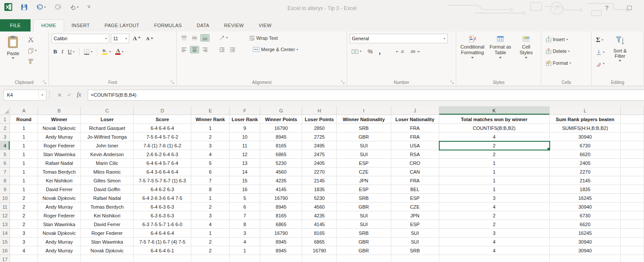  What do you see at coordinates (24, 233) in the screenshot?
I see `cell-A14: 3` at bounding box center [24, 233].